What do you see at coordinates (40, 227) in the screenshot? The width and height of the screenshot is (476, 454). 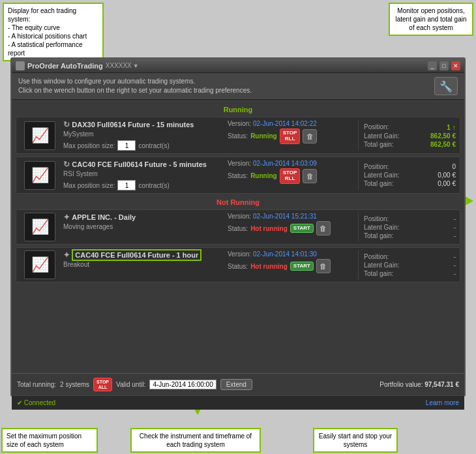 I see `system-3-icon-area: 📈` at bounding box center [40, 227].